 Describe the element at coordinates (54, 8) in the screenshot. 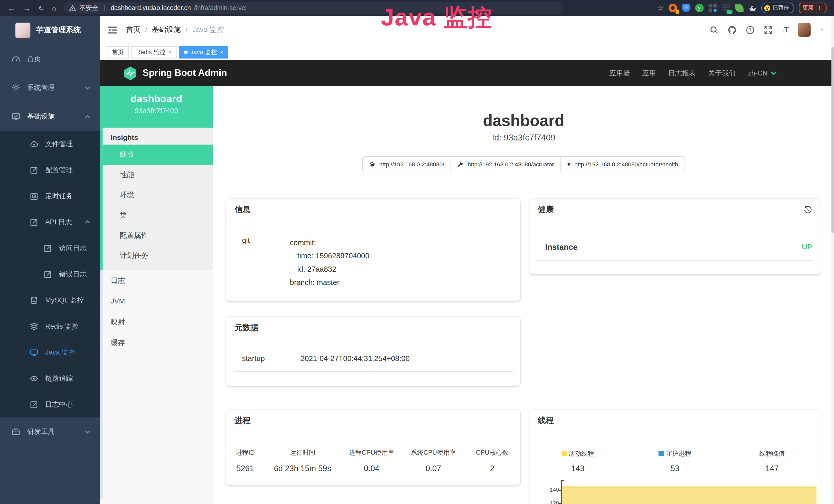

I see `home-icon: ⌂` at that location.